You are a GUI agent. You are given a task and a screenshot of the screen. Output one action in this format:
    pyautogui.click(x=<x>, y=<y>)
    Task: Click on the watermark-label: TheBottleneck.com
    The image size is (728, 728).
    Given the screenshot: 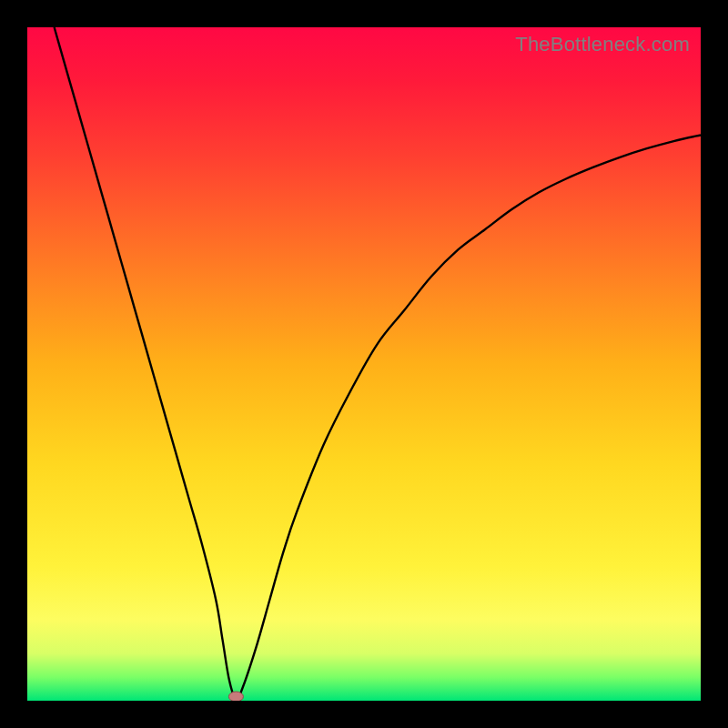 What is the action you would take?
    pyautogui.click(x=602, y=45)
    